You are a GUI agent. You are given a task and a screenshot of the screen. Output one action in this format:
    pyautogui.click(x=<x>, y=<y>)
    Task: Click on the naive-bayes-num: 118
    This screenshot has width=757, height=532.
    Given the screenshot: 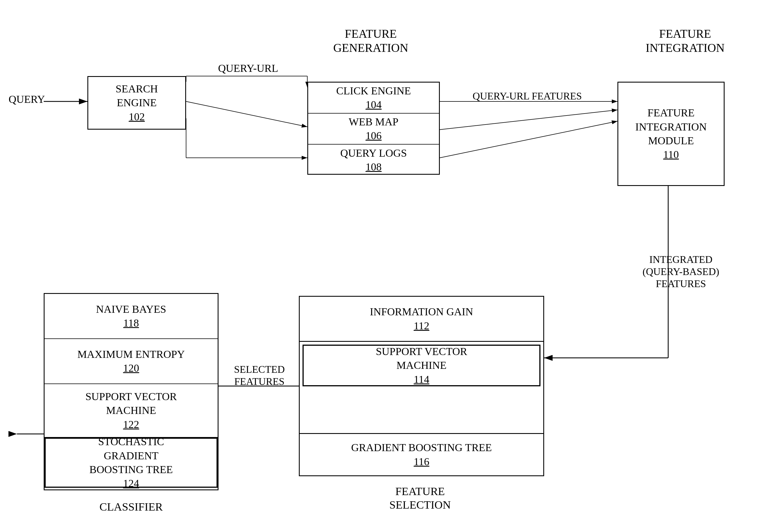 What is the action you would take?
    pyautogui.click(x=131, y=323)
    